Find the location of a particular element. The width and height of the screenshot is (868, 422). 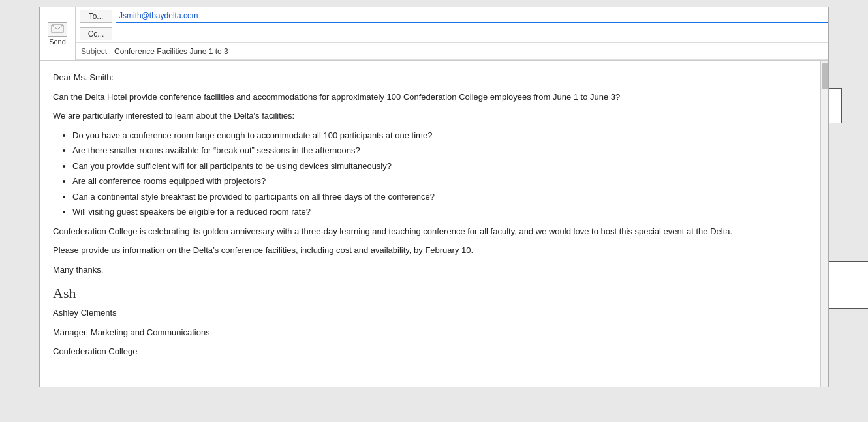

signature-script: Ash is located at coordinates (434, 294).